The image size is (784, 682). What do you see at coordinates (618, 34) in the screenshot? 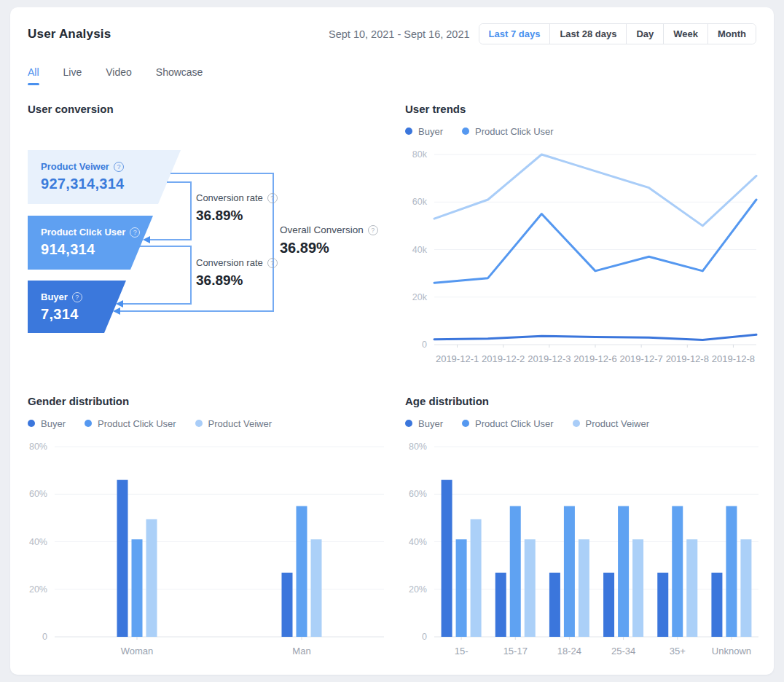
I see `date-range-button-group: Last 7 daysLast 28 daysDayWeekMonth` at bounding box center [618, 34].